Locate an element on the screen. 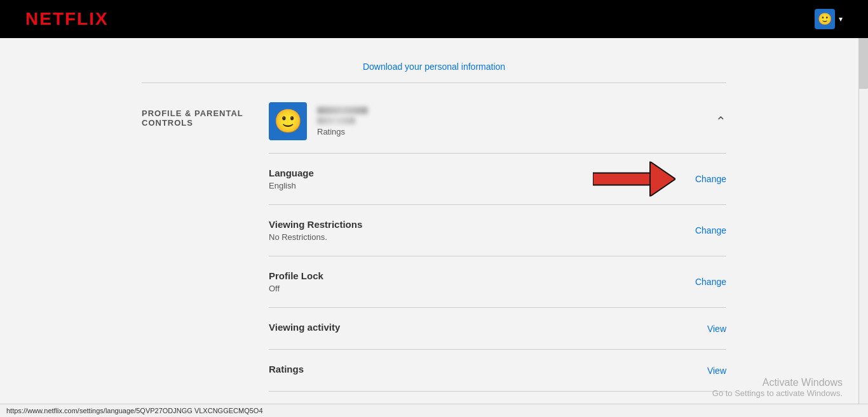 The image size is (868, 417). status-bar-url: https://www.netflix.com/settings/languag… is located at coordinates (135, 411).